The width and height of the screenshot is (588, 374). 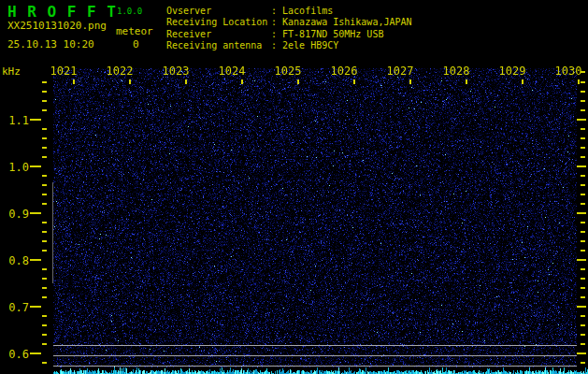 What do you see at coordinates (321, 370) in the screenshot?
I see `level-trace-canvas` at bounding box center [321, 370].